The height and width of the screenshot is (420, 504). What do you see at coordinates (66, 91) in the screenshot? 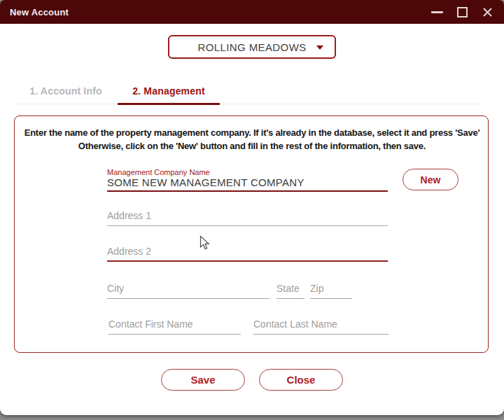
I see `tab-account-info: 1. Account Info` at bounding box center [66, 91].